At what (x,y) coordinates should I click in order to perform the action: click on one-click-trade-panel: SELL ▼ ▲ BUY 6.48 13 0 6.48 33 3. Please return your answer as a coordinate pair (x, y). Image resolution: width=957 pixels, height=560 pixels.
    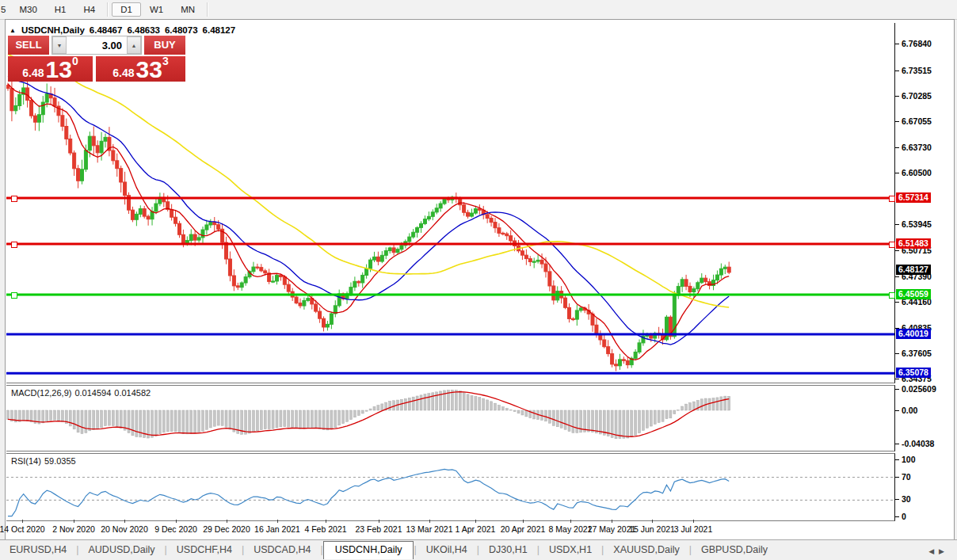
    Looking at the image, I should click on (97, 59).